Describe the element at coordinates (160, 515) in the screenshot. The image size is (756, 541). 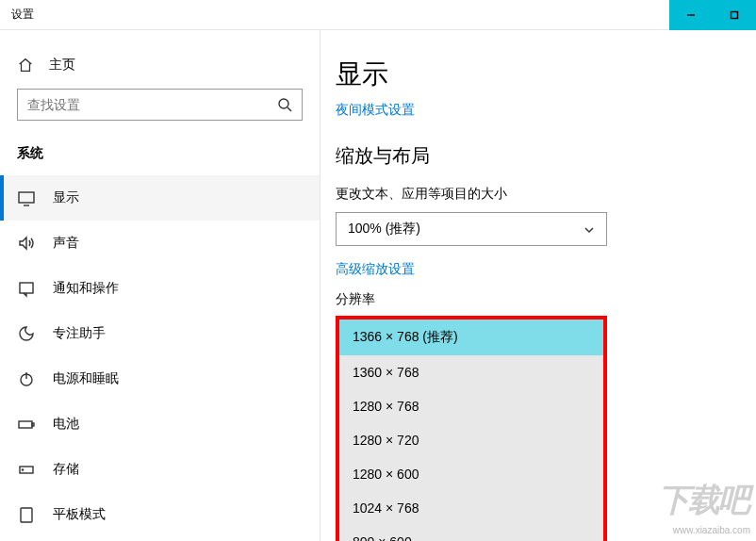
I see `sidebar-item-tablet: 平板模式` at that location.